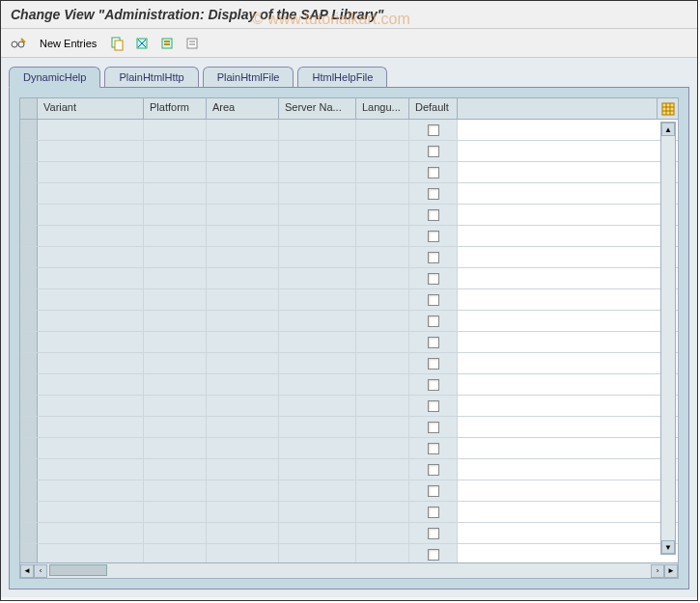 The width and height of the screenshot is (700, 603). Describe the element at coordinates (41, 571) in the screenshot. I see `scroll-left-button: ‹` at that location.